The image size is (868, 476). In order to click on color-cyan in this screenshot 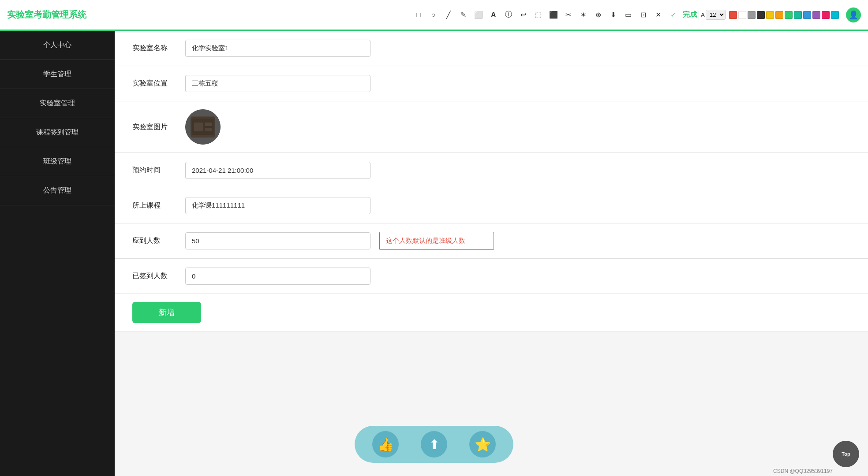, I will do `click(835, 15)`.